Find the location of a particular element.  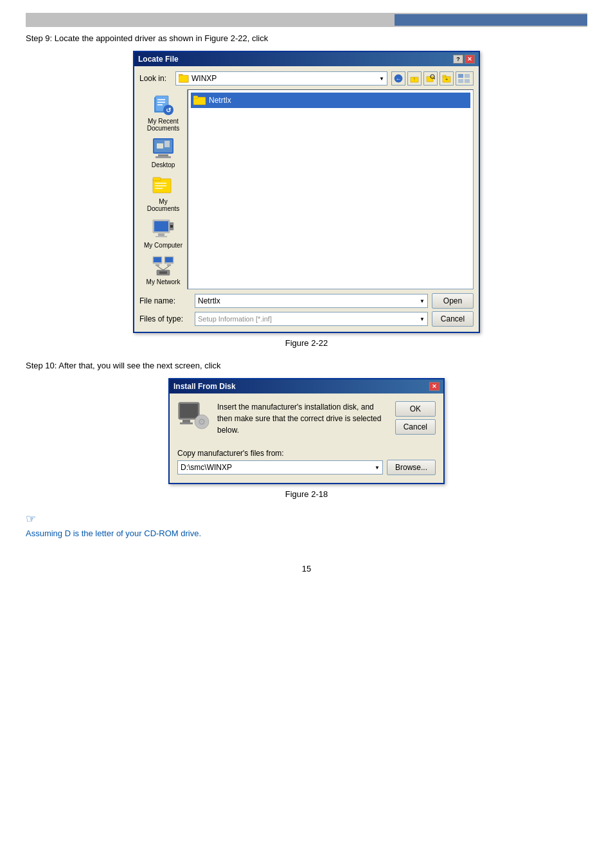

install-ok-button: OK is located at coordinates (415, 409).